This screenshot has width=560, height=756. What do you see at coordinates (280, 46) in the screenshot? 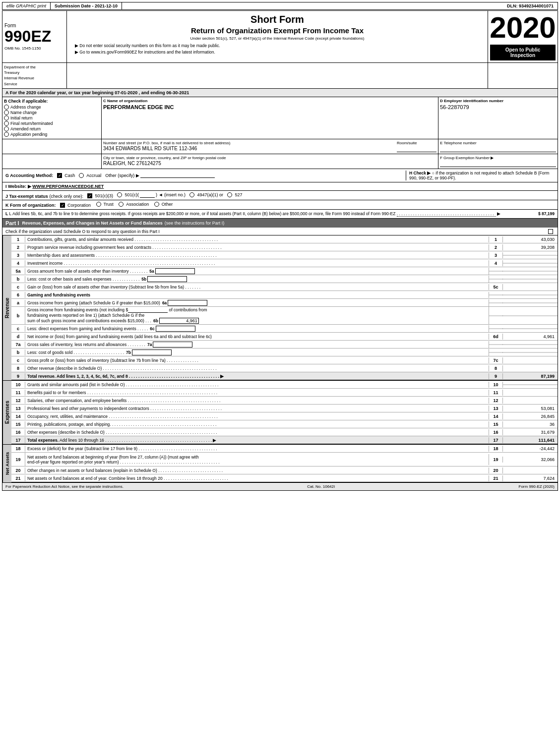
I see `notice1: ▶ Do not enter social security numbers o…` at bounding box center [280, 46].